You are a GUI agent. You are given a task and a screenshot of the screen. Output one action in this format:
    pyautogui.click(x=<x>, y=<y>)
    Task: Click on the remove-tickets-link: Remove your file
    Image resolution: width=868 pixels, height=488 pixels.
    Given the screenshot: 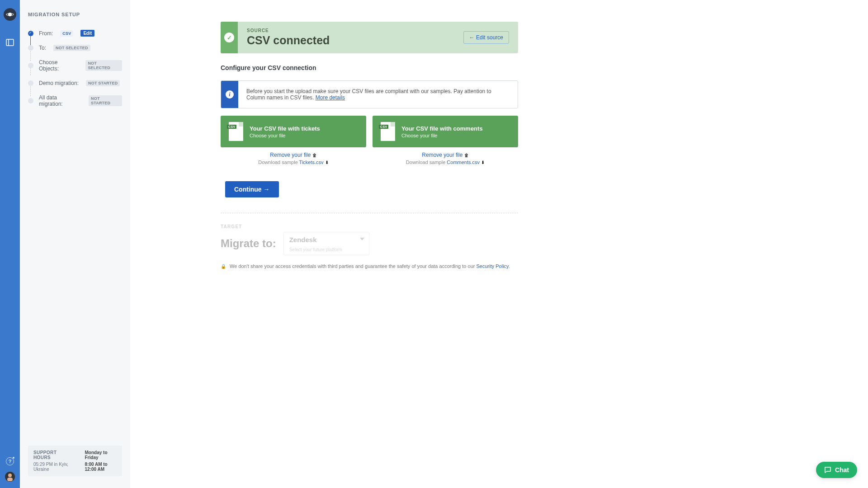 What is the action you would take?
    pyautogui.click(x=290, y=155)
    